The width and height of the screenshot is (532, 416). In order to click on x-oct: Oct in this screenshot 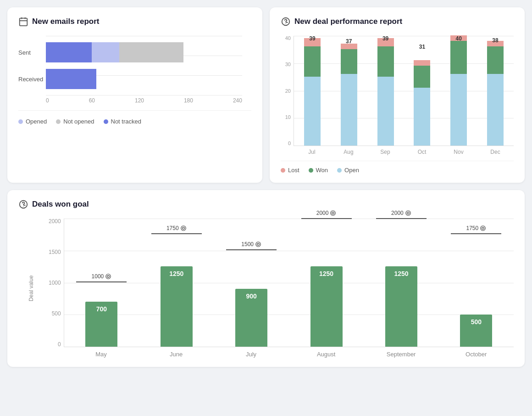, I will do `click(422, 152)`.